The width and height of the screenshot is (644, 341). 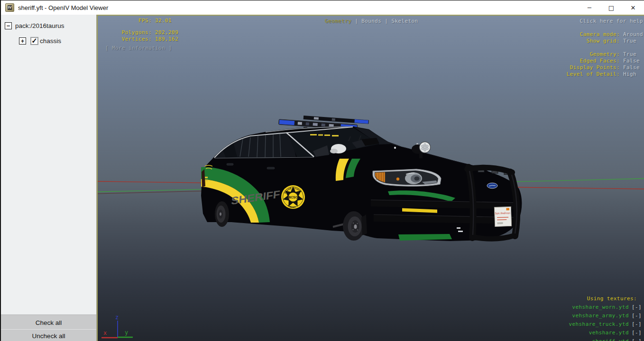 I want to click on license-plate: San Andreas, so click(x=503, y=216).